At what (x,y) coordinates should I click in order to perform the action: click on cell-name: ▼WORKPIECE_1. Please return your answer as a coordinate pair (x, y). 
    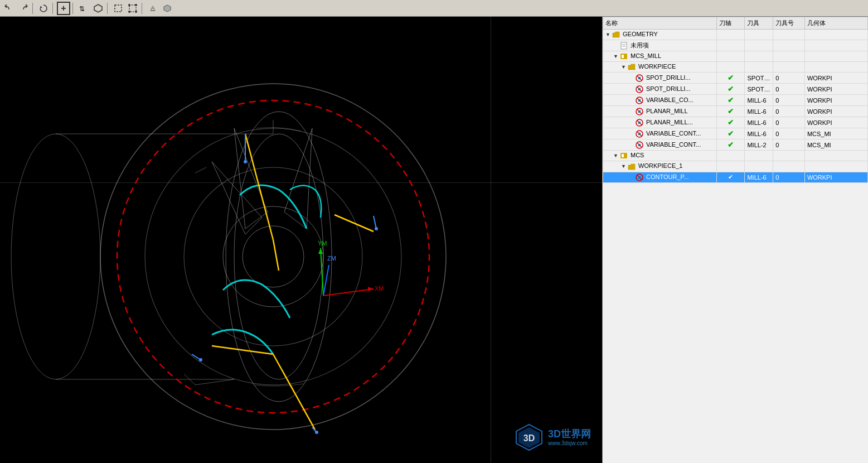
    Looking at the image, I should click on (660, 166).